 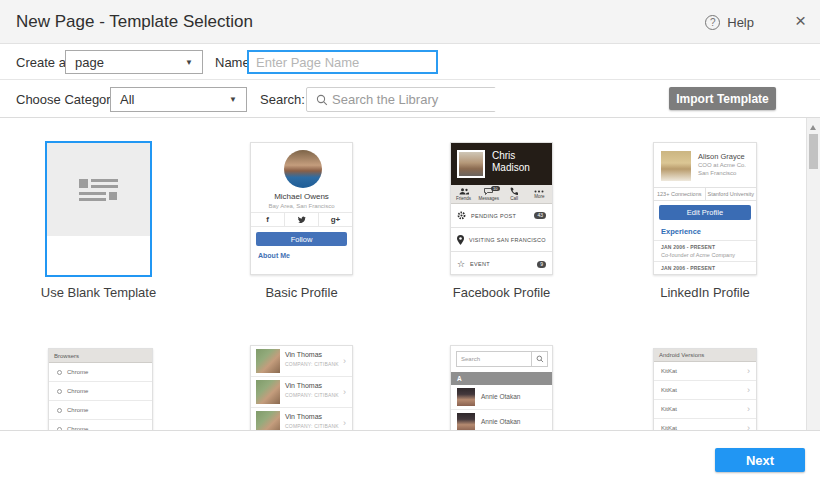 What do you see at coordinates (514, 191) in the screenshot?
I see `call-icon` at bounding box center [514, 191].